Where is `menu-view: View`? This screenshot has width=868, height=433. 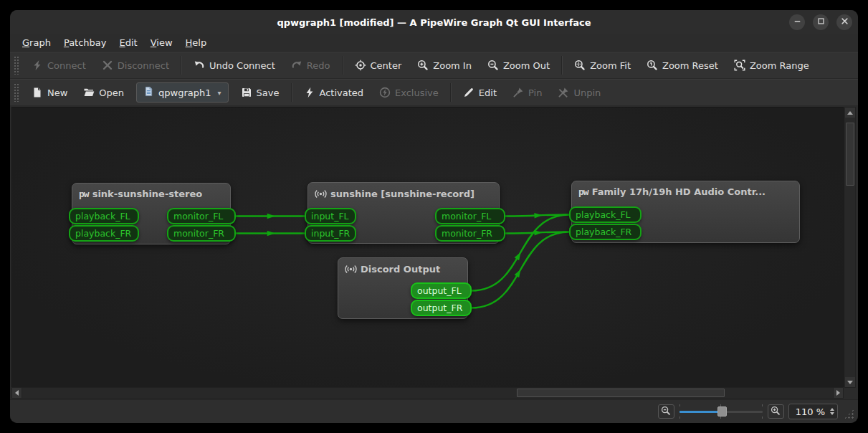 menu-view: View is located at coordinates (162, 43).